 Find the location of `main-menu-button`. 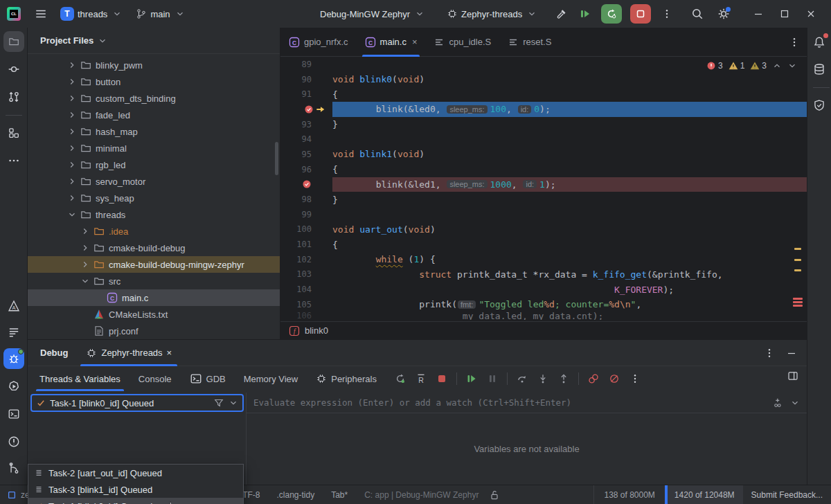

main-menu-button is located at coordinates (41, 14).